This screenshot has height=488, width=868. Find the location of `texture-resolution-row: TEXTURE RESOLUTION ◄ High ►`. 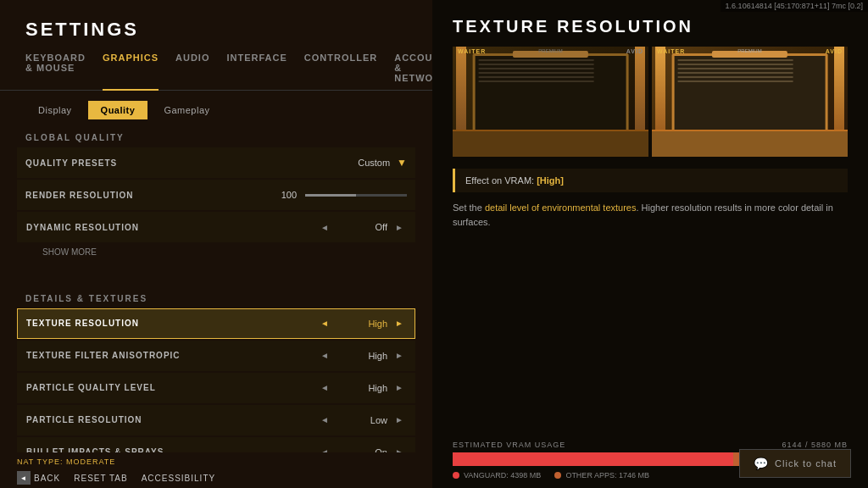

texture-resolution-row: TEXTURE RESOLUTION ◄ High ► is located at coordinates (216, 324).